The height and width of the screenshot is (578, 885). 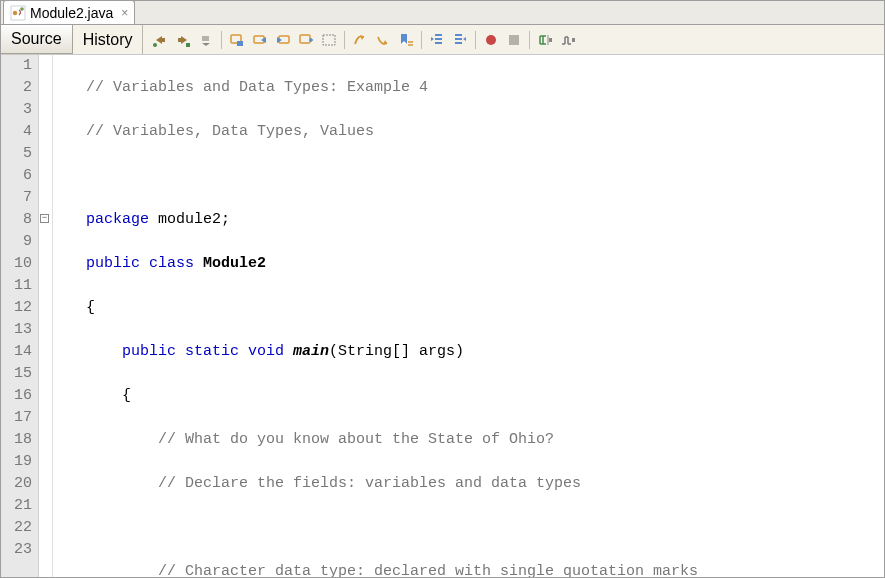 I want to click on find-next-icon, so click(x=283, y=40).